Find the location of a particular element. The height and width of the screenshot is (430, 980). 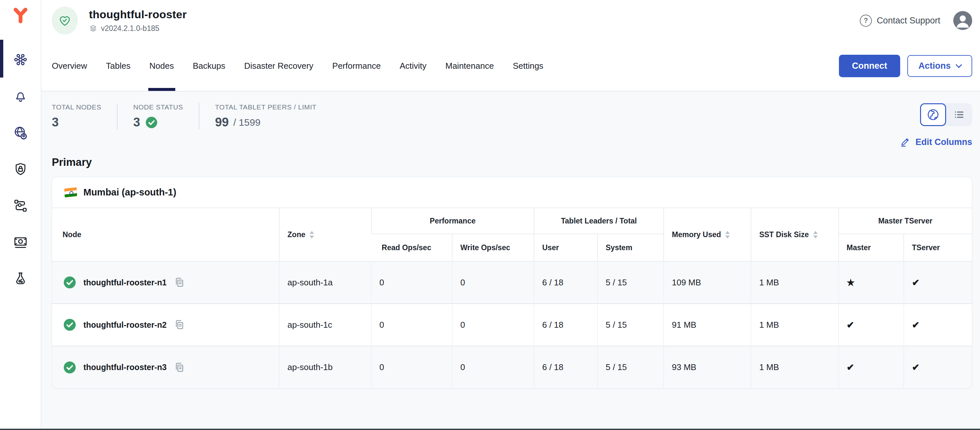

version-label: v2024.2.1.0-b185 is located at coordinates (130, 28).